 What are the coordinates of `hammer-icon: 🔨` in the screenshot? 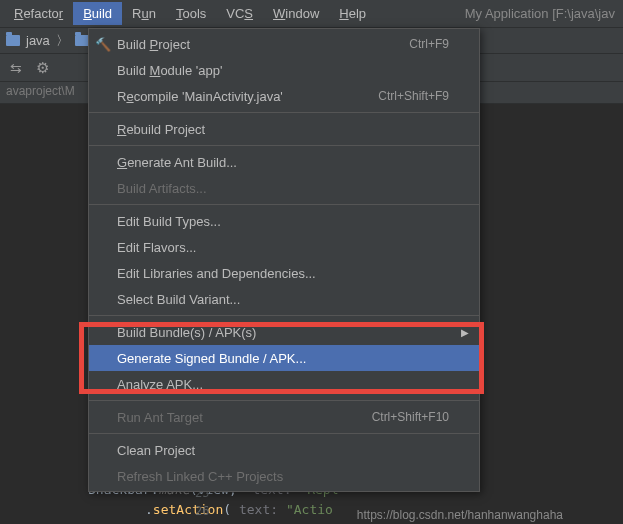 It's located at (103, 44).